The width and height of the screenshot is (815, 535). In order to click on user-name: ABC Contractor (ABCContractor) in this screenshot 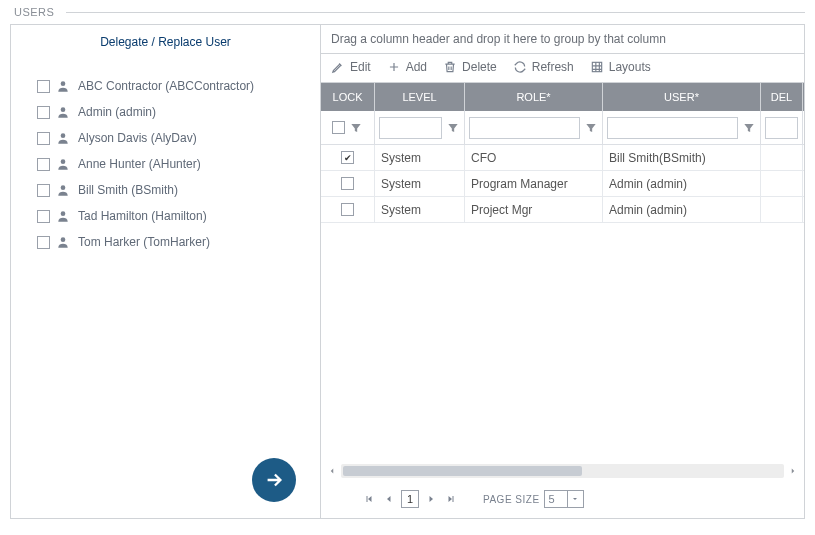, I will do `click(166, 86)`.